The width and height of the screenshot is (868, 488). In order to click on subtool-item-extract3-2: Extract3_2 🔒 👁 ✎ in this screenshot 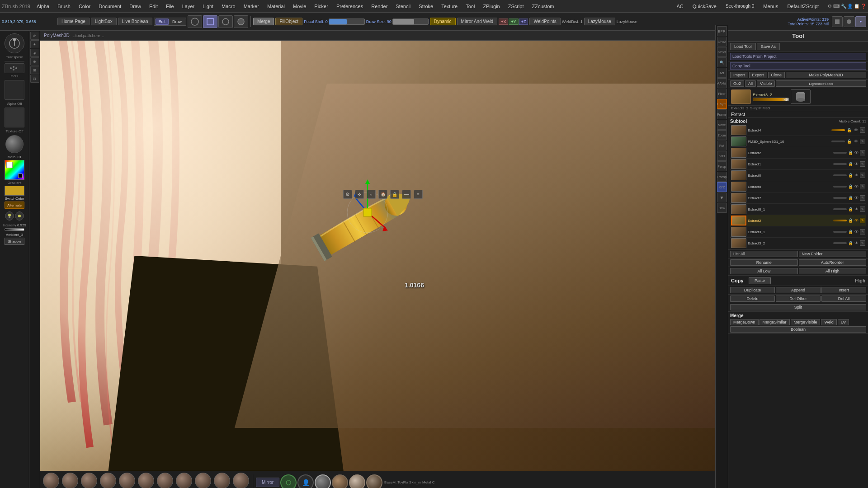, I will do `click(798, 243)`.